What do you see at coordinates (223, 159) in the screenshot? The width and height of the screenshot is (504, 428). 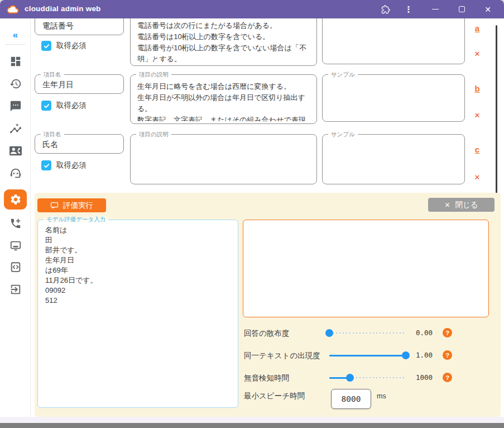 I see `field-description-input: 項目の説明` at bounding box center [223, 159].